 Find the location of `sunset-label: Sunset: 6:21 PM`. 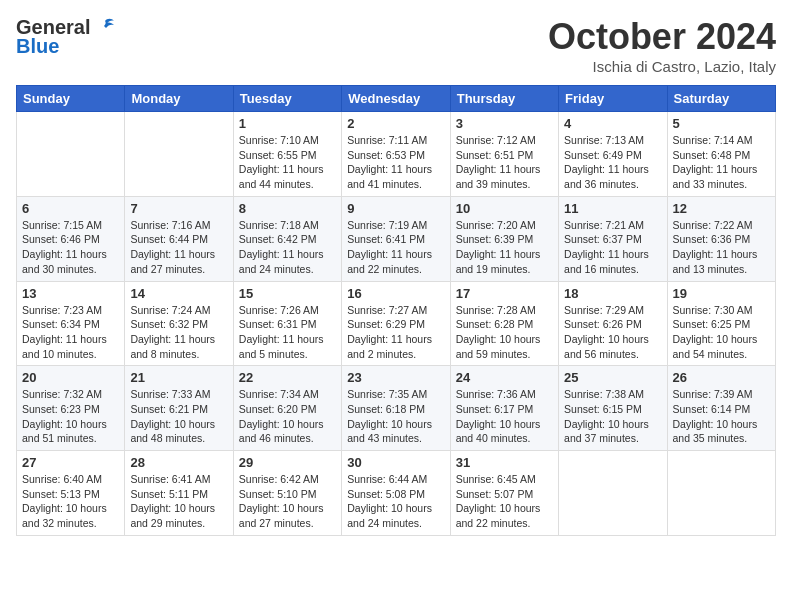

sunset-label: Sunset: 6:21 PM is located at coordinates (169, 409).